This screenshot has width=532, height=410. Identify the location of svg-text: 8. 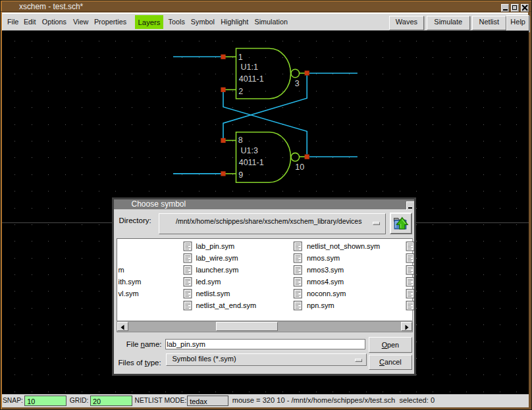
(241, 140).